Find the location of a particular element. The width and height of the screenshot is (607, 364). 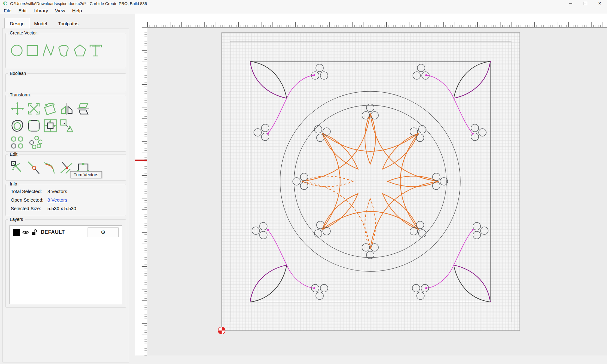

origin-marker is located at coordinates (222, 331).